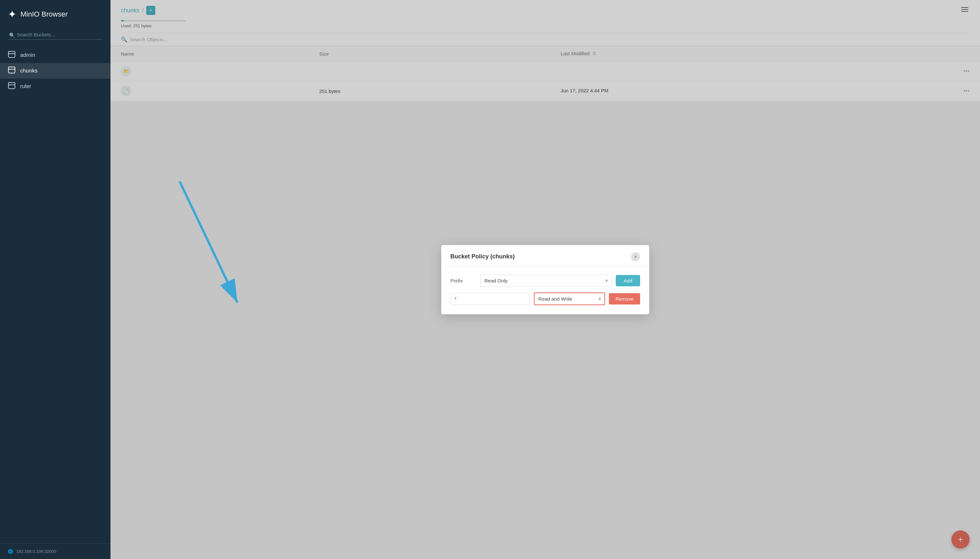 This screenshot has height=559, width=980. What do you see at coordinates (545, 299) in the screenshot?
I see `policy-entry-row: None Read Only Write Only Read and Write…` at bounding box center [545, 299].